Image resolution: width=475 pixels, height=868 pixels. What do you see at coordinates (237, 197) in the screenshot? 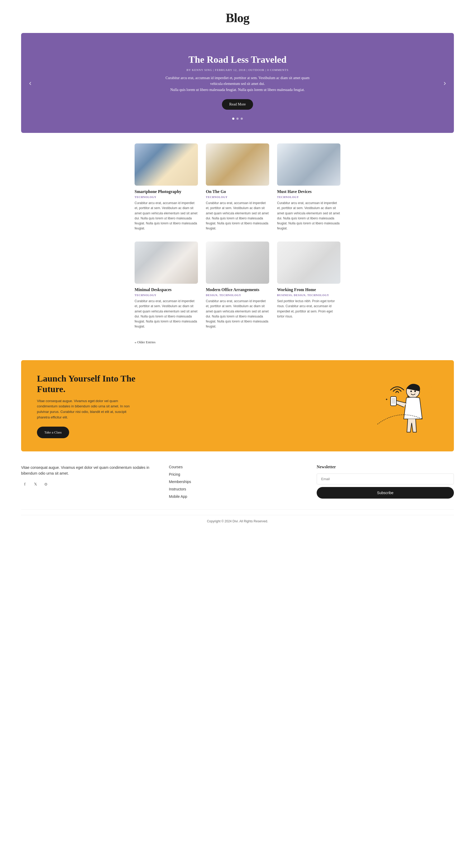
I see `blog-card-2-category: TECHNOLOGY` at bounding box center [237, 197].